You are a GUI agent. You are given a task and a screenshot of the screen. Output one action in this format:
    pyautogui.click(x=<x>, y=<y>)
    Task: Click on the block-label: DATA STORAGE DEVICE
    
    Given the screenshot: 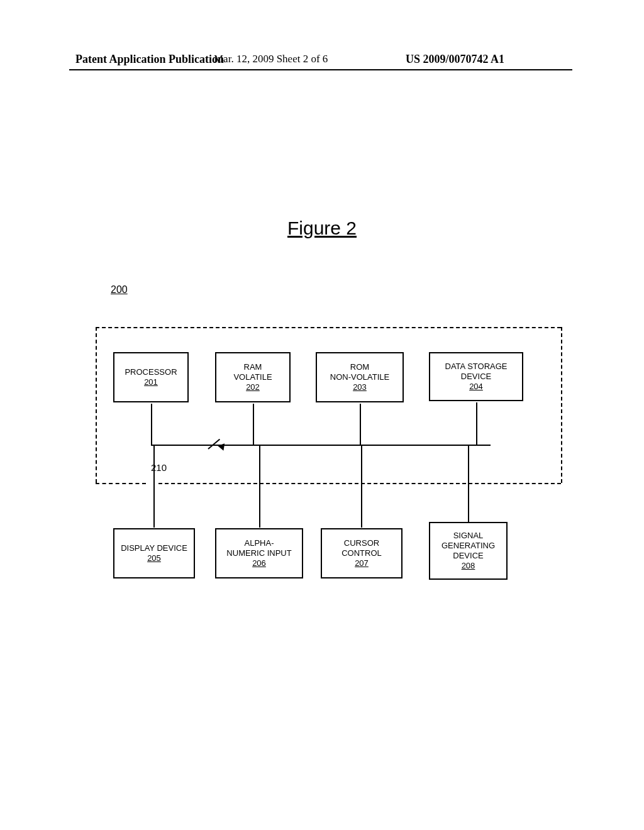 What is the action you would take?
    pyautogui.click(x=477, y=372)
    